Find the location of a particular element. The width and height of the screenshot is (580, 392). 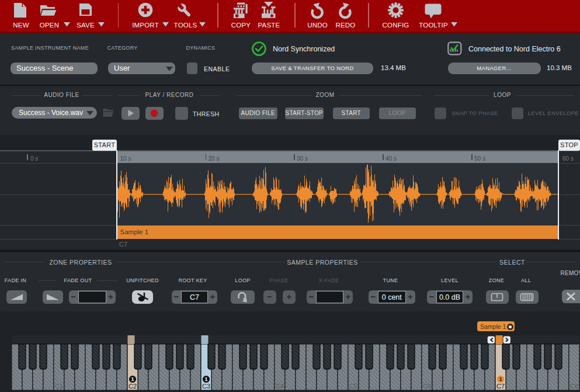

svg-text: C1 is located at coordinates (58, 386).